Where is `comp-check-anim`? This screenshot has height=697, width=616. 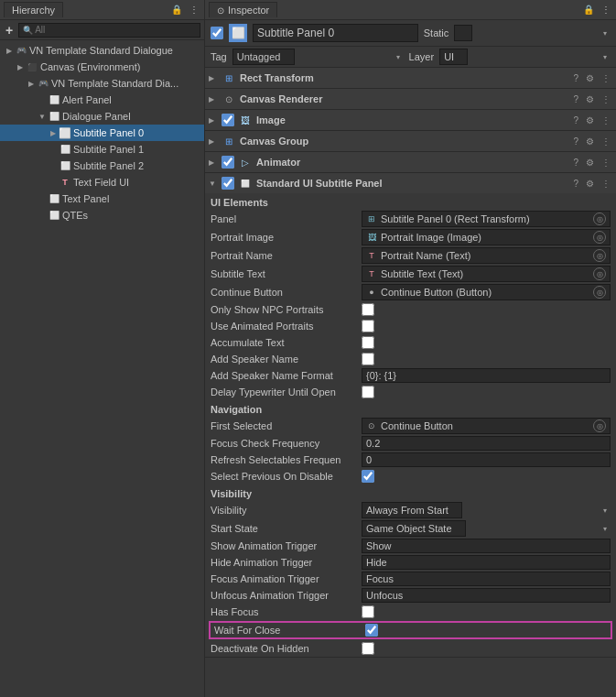 comp-check-anim is located at coordinates (228, 162).